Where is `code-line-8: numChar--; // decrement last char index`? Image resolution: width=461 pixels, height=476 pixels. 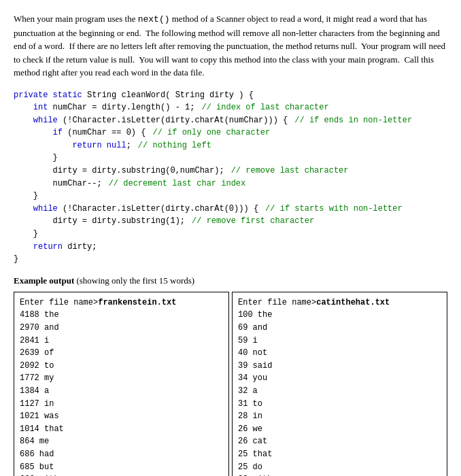 code-line-8: numChar--; // decrement last char index is located at coordinates (230, 184).